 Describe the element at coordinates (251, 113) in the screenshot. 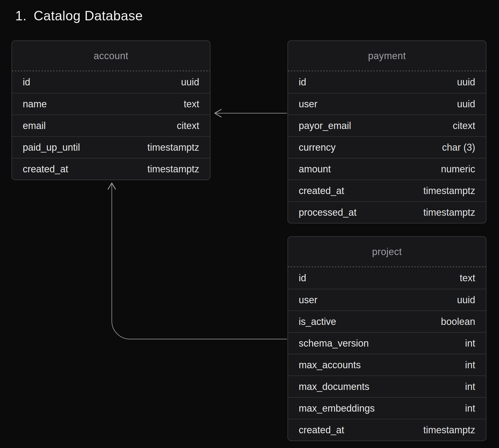

I see `relation-arrow-payment-to-account` at that location.